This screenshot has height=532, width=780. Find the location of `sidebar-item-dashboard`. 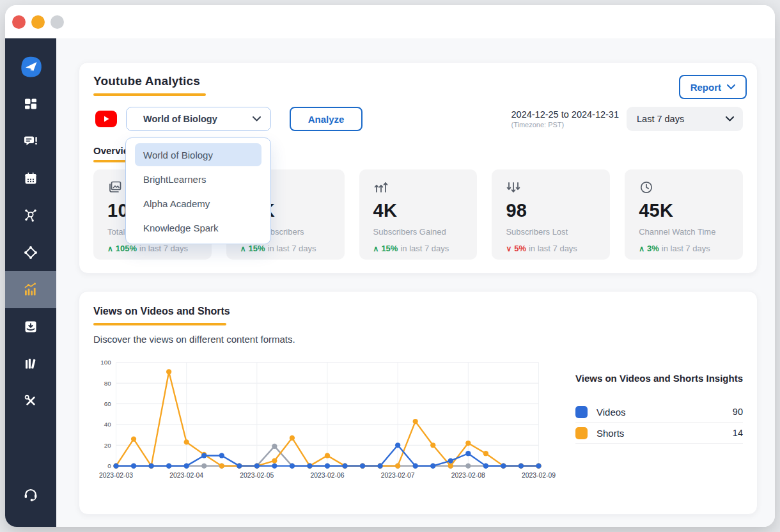

sidebar-item-dashboard is located at coordinates (31, 104).